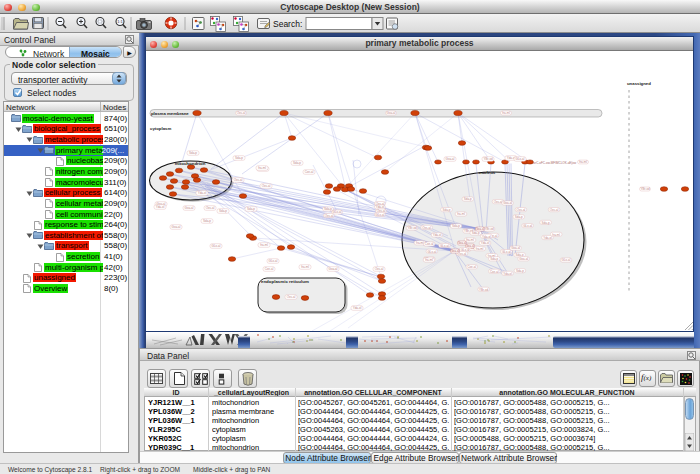  I want to click on svg-text: endoplasmic reticulum, so click(285, 282).